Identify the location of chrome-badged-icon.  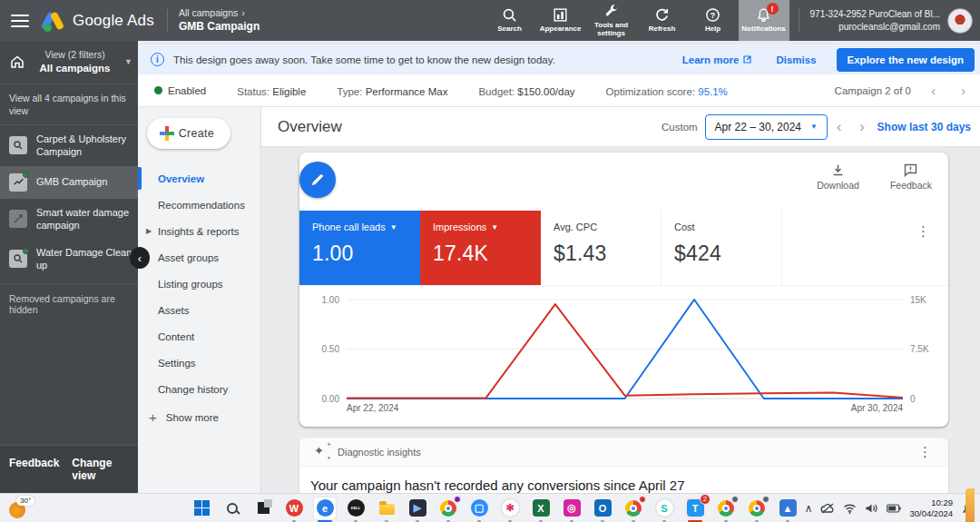
(633, 508).